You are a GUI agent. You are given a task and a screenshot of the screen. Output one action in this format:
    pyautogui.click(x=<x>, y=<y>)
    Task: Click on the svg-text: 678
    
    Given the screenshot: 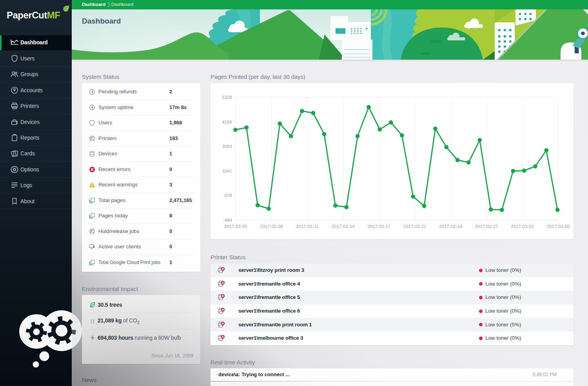 What is the action you would take?
    pyautogui.click(x=228, y=195)
    